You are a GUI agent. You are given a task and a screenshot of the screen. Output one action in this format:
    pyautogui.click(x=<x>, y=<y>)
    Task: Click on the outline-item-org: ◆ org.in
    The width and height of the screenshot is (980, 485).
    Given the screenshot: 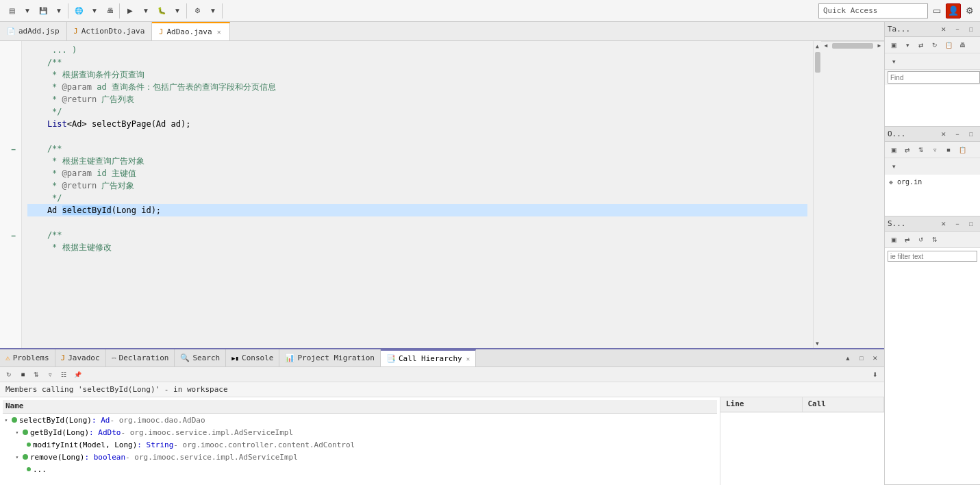 What is the action you would take?
    pyautogui.click(x=933, y=182)
    